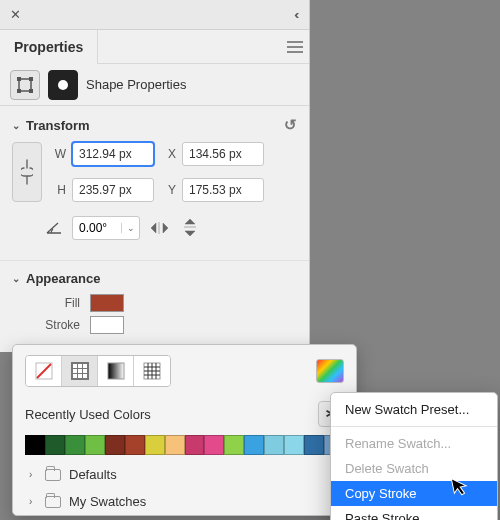 The width and height of the screenshot is (500, 520). Describe the element at coordinates (108, 502) in the screenshot. I see `folder-label: My Swatches` at that location.